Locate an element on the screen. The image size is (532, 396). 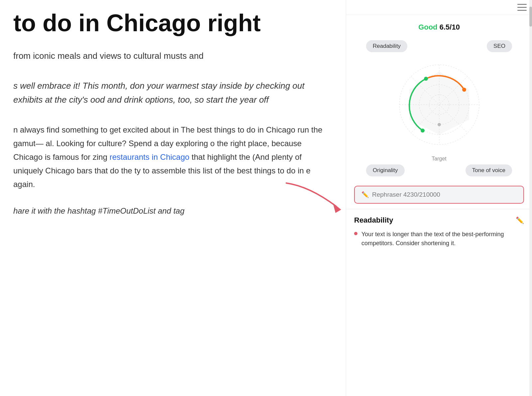
rephraser-button: ✏️ Rephraser 4230/210000 is located at coordinates (439, 195).